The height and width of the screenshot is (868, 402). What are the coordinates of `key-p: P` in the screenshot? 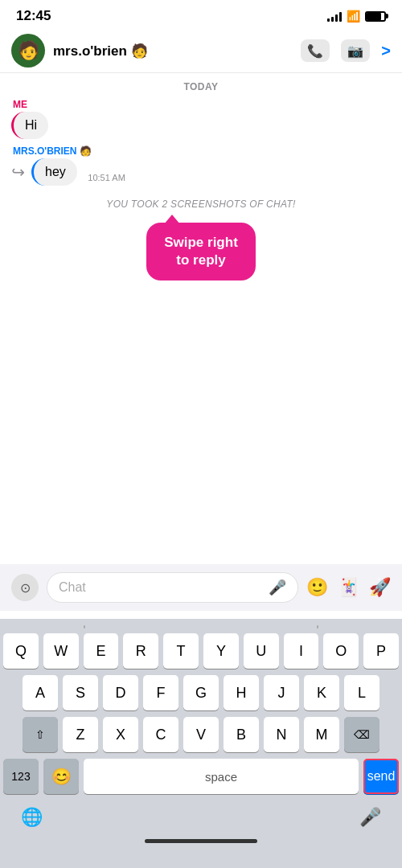 It's located at (381, 651).